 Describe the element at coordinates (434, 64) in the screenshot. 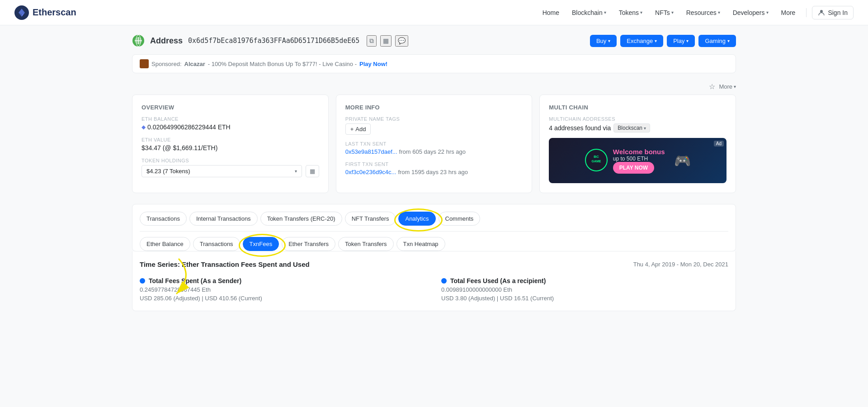

I see `sponsored-banner: Sponsored: Alcazar - 100% Deposit Match …` at that location.